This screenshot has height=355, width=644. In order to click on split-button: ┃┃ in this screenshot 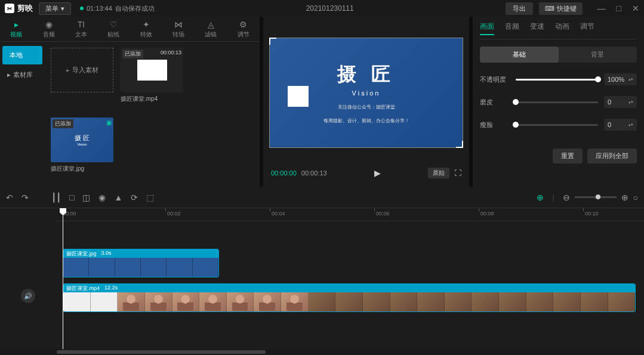, I will do `click(56, 197)`.